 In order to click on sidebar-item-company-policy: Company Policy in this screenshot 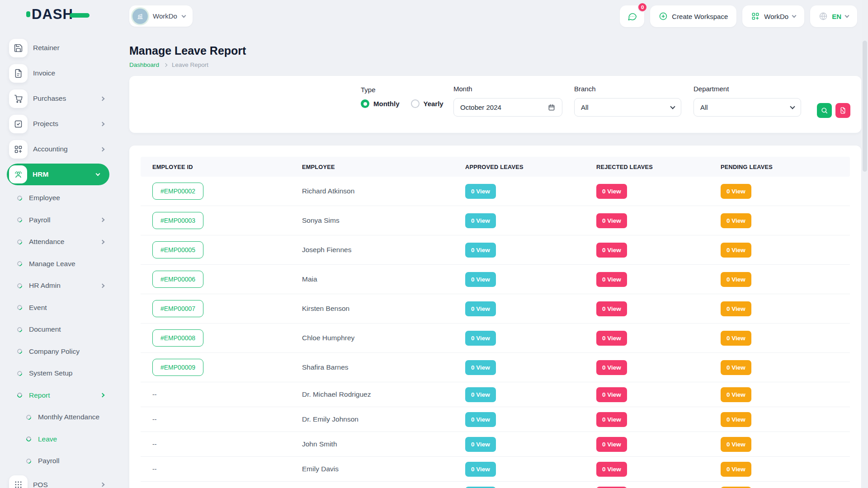, I will do `click(59, 352)`.